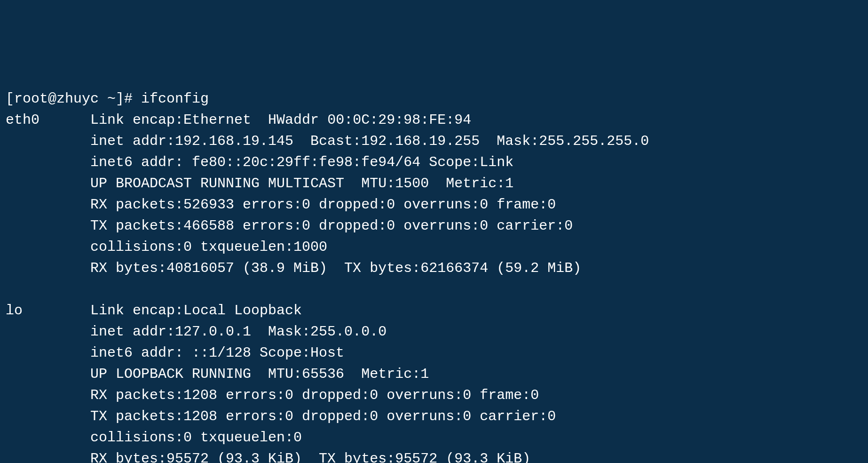  I want to click on prompt-line: [root@zhuyc ~]# ifconfig, so click(107, 99).